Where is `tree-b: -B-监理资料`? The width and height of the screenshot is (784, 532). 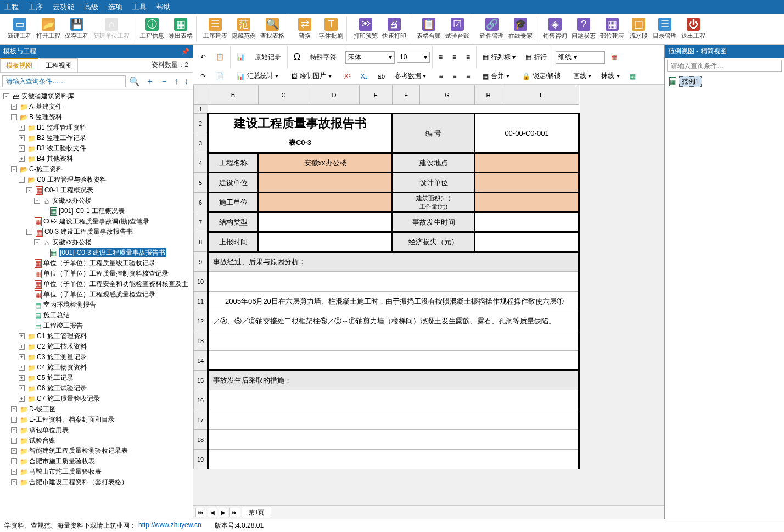 tree-b: -B-监理资料 is located at coordinates (101, 117).